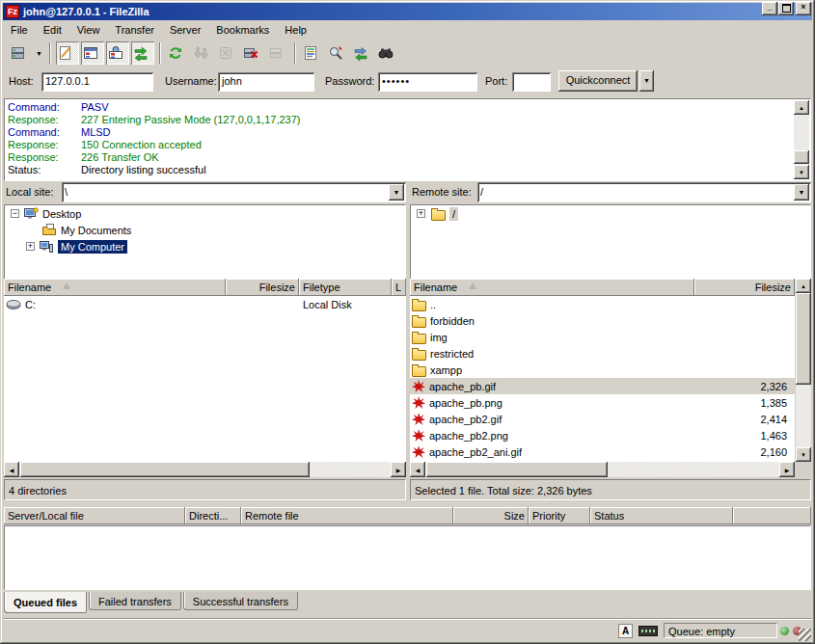  What do you see at coordinates (89, 30) in the screenshot?
I see `menu-item-view: View` at bounding box center [89, 30].